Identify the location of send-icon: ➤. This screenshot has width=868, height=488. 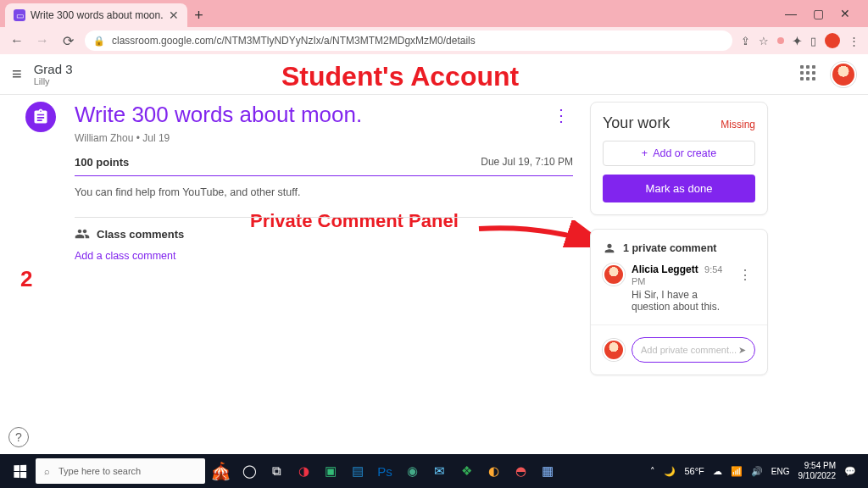
(743, 351).